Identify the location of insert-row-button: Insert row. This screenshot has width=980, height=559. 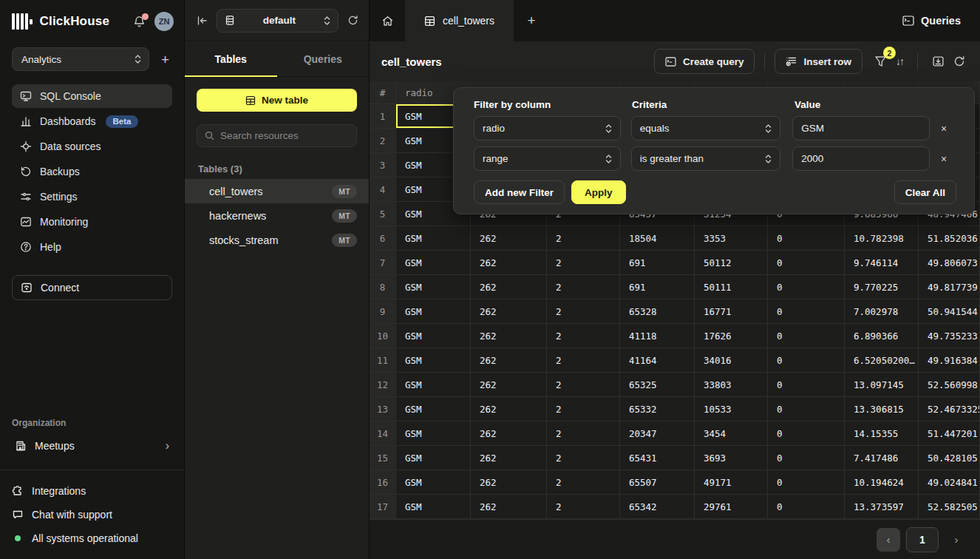
(819, 61).